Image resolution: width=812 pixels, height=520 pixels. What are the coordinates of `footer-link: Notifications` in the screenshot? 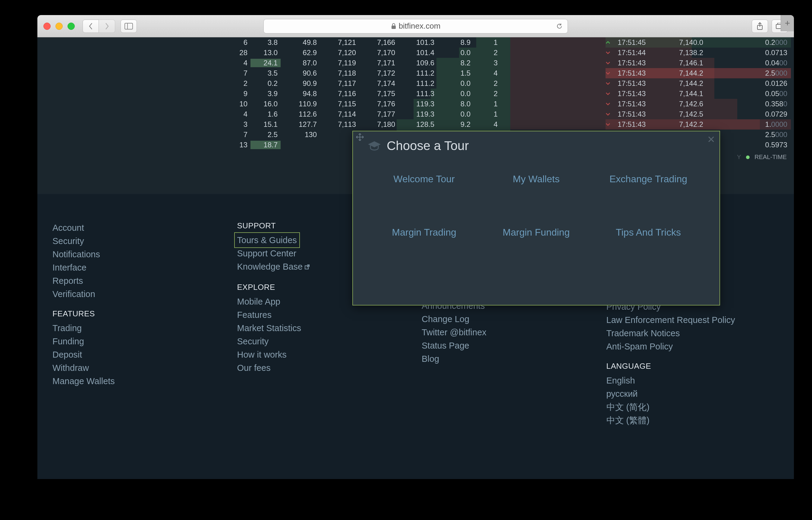 It's located at (139, 254).